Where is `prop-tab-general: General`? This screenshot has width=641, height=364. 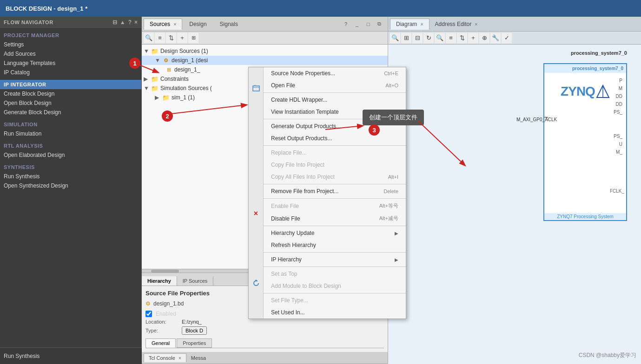
prop-tab-general: General is located at coordinates (161, 343).